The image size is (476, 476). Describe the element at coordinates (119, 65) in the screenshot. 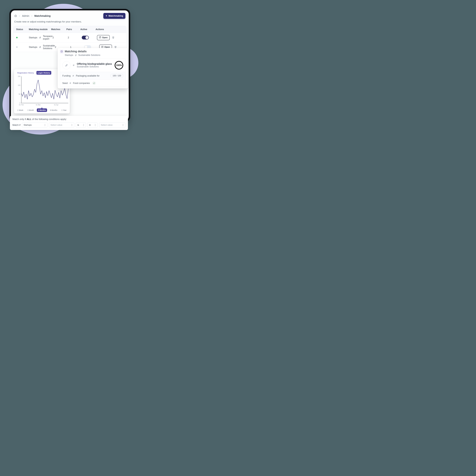

I see `score-ring: 100%` at that location.